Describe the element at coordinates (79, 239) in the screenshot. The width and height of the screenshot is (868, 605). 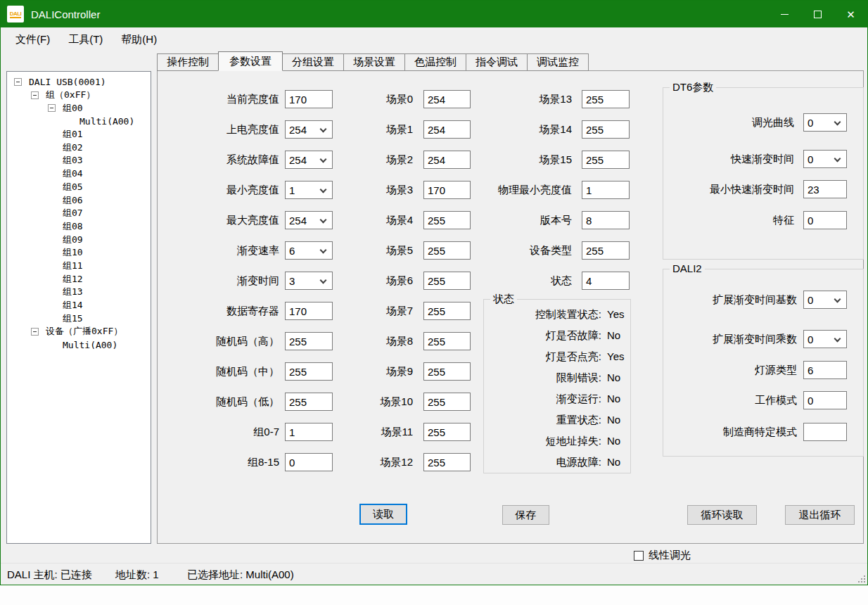
I see `tree-item-group09: 组09` at that location.